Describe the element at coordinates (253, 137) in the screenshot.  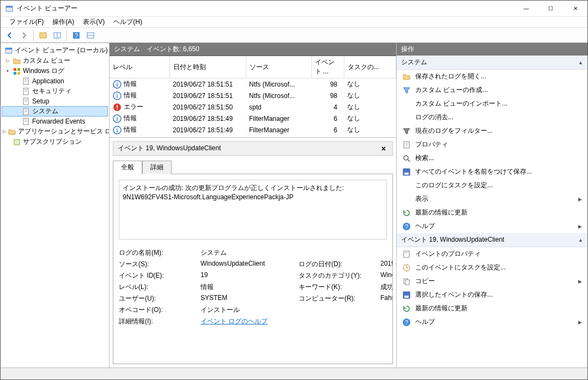
I see `table-row: i情報2019/06/27 18:51:49mv91xx17なし` at that location.